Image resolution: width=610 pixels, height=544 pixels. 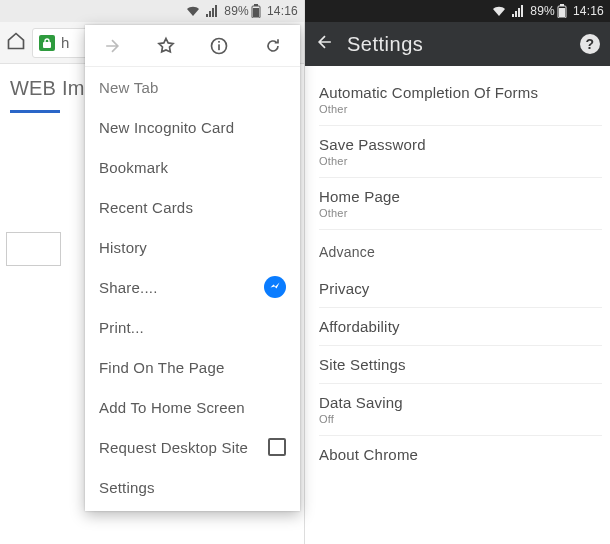 What do you see at coordinates (162, 368) in the screenshot?
I see `menu-item-label: Find On The Page` at bounding box center [162, 368].